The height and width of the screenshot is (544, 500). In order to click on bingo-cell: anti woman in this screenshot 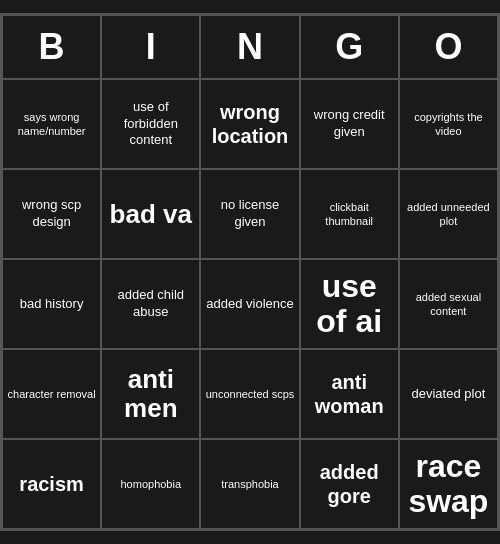, I will do `click(350, 394)`.